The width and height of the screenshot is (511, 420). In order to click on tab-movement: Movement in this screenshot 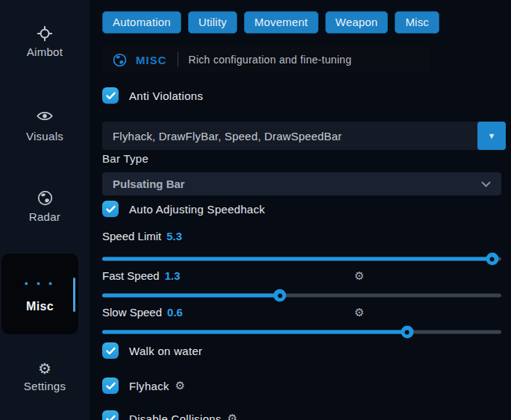, I will do `click(281, 22)`.